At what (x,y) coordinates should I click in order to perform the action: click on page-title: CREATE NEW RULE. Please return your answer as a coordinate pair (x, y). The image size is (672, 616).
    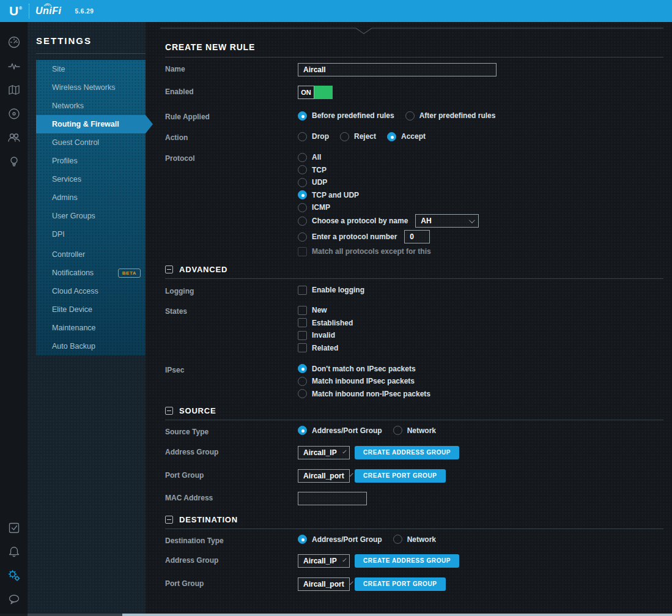
    Looking at the image, I should click on (415, 50).